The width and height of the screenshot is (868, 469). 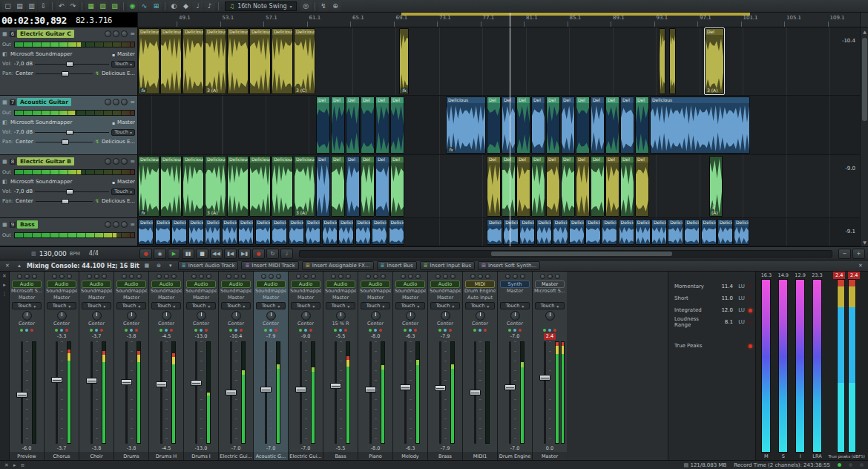 What do you see at coordinates (209, 6) in the screenshot?
I see `midi-input-icon: ♪` at bounding box center [209, 6].